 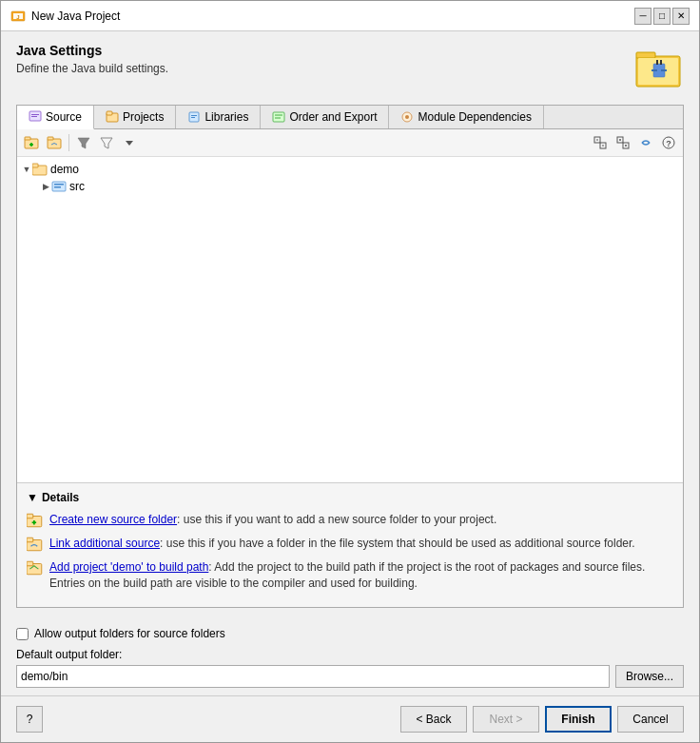 I want to click on page-title: Java Settings, so click(x=92, y=50).